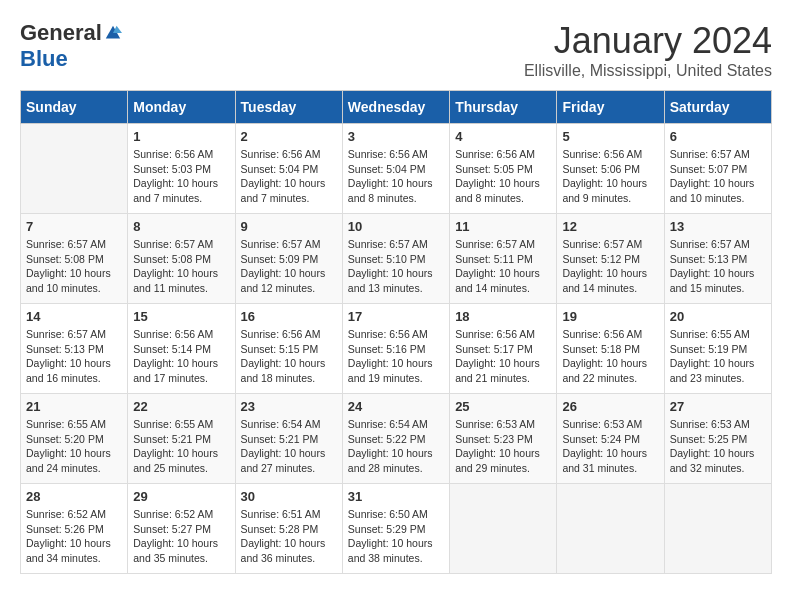 Image resolution: width=792 pixels, height=612 pixels. Describe the element at coordinates (289, 266) in the screenshot. I see `day-info: Sunrise: 6:57 AMSunset: 5:09 PMDaylight:…` at that location.